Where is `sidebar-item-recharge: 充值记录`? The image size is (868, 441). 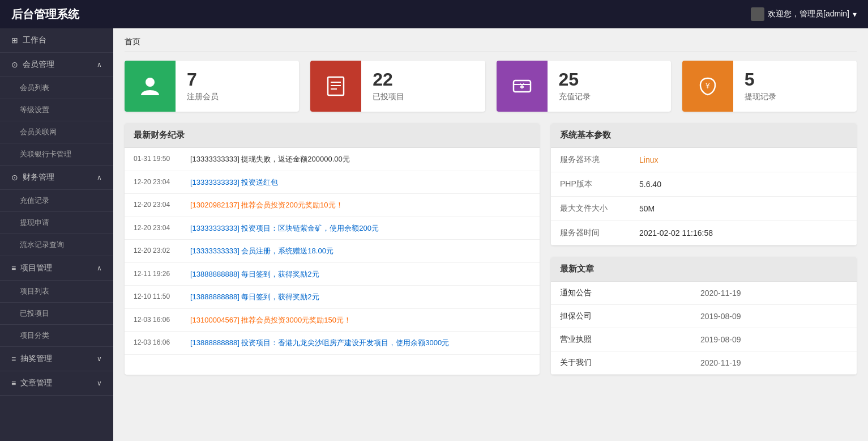
sidebar-item-recharge: 充值记录 is located at coordinates (57, 201).